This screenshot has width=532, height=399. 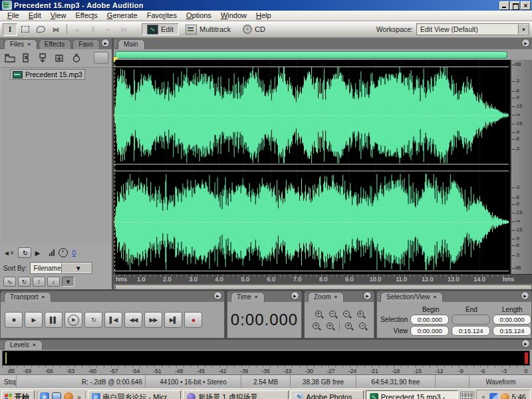 I want to click on stop-button: ■, so click(x=13, y=320).